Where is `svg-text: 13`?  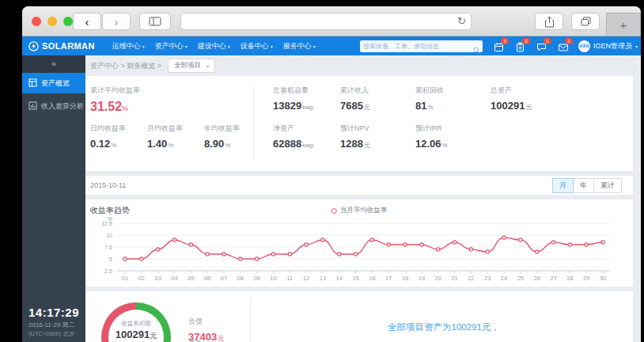 svg-text: 13 is located at coordinates (323, 279).